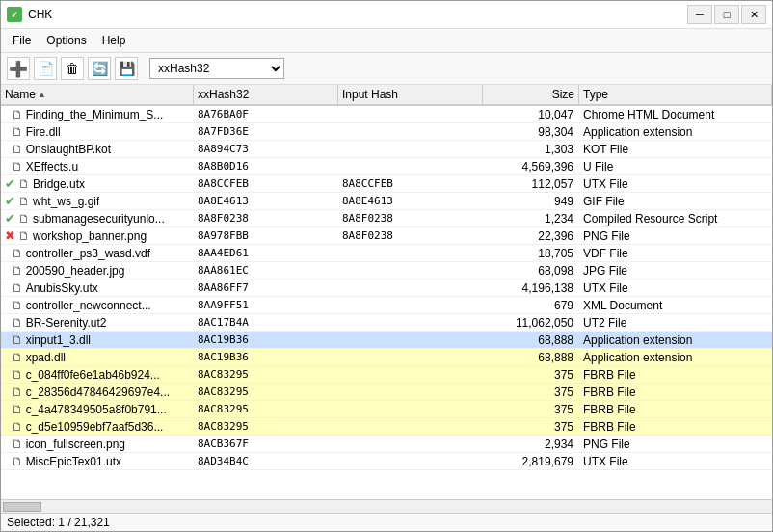 The width and height of the screenshot is (773, 532). Describe the element at coordinates (386, 253) in the screenshot. I see `table-row: · 🗋 controller_ps3_wasd.vdf 8AA4ED61 18,…` at that location.